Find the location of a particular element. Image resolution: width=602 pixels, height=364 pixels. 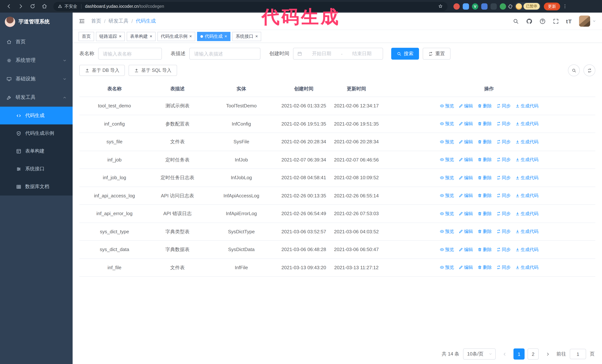

date-range-picker: 开始日期 - 结束日期 is located at coordinates (338, 54).